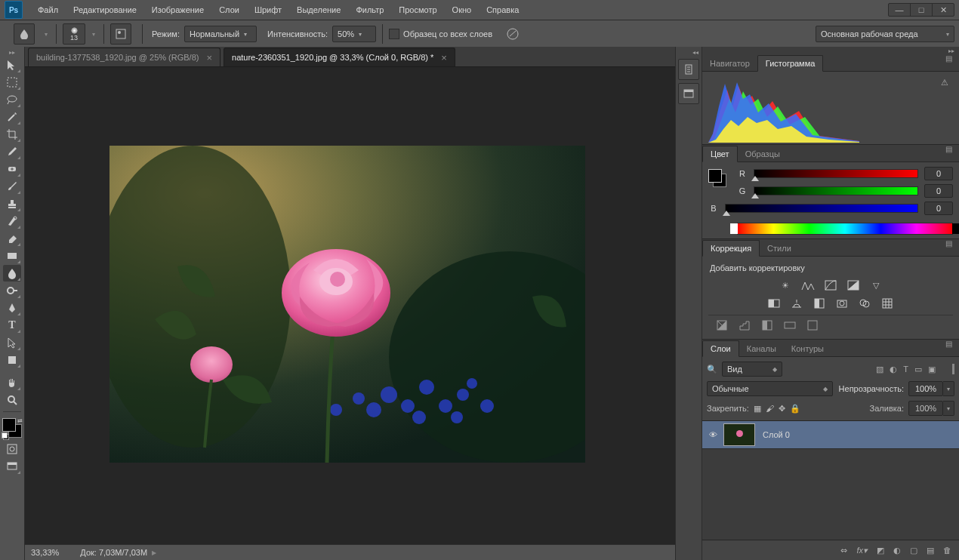  What do you see at coordinates (20, 421) in the screenshot?
I see `swap-colors-icon: ⇄` at bounding box center [20, 421].